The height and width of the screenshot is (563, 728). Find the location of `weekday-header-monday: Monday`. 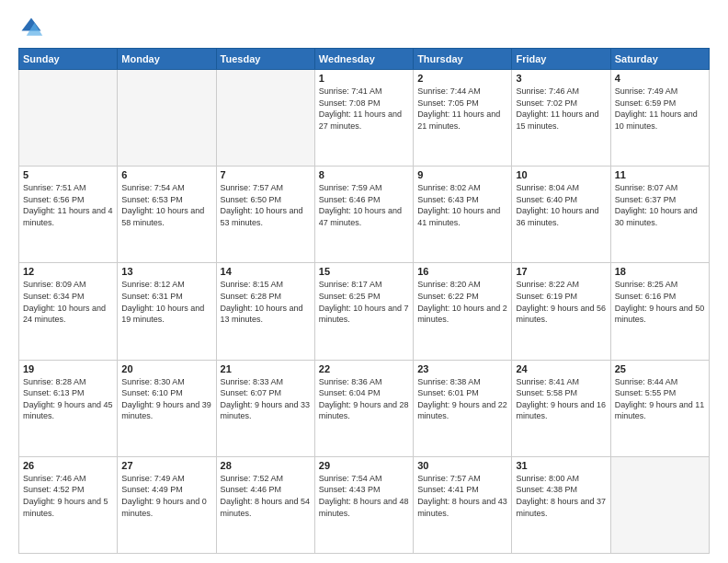

weekday-header-monday: Monday is located at coordinates (167, 59).